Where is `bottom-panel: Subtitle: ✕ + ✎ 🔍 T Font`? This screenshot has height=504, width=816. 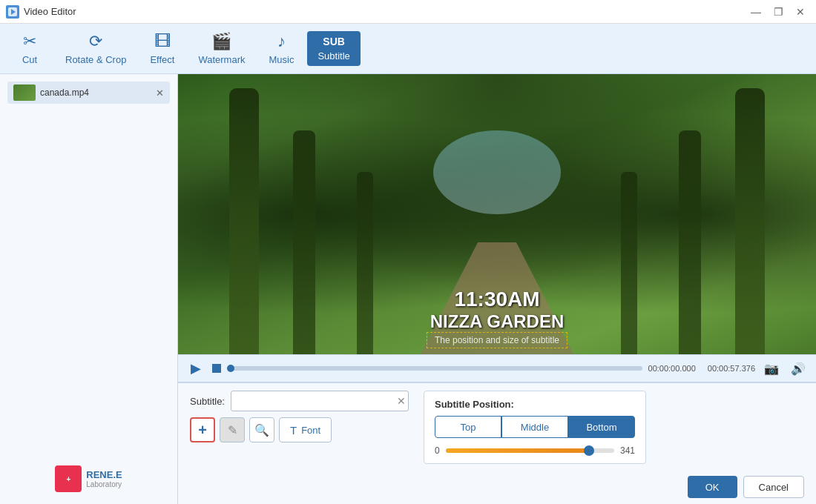 bottom-panel: Subtitle: ✕ + ✎ 🔍 T Font is located at coordinates (497, 427).